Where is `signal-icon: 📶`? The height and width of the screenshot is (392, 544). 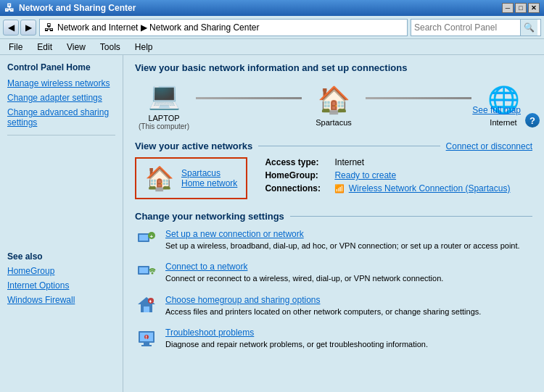 signal-icon: 📶 is located at coordinates (339, 188).